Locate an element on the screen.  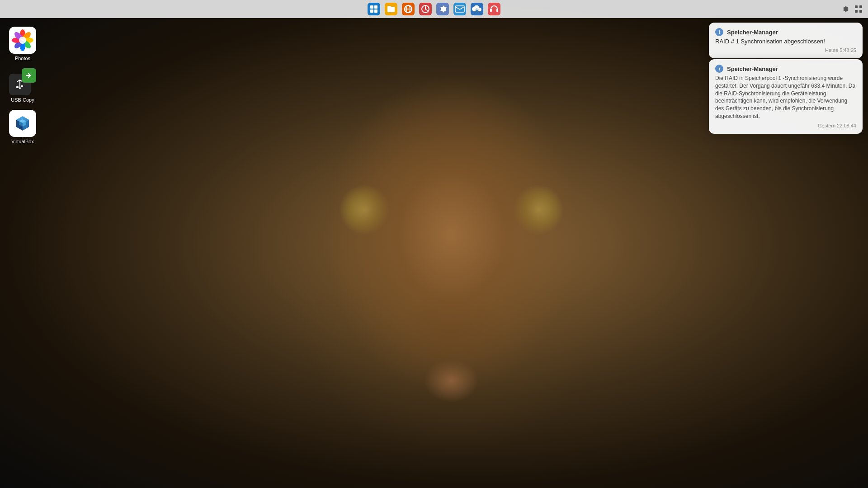
photos-app-image is located at coordinates (23, 40).